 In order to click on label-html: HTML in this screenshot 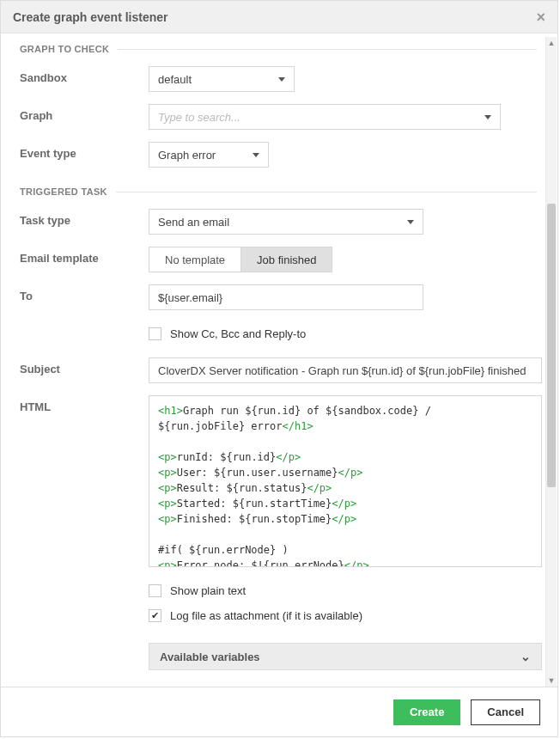, I will do `click(84, 404)`.